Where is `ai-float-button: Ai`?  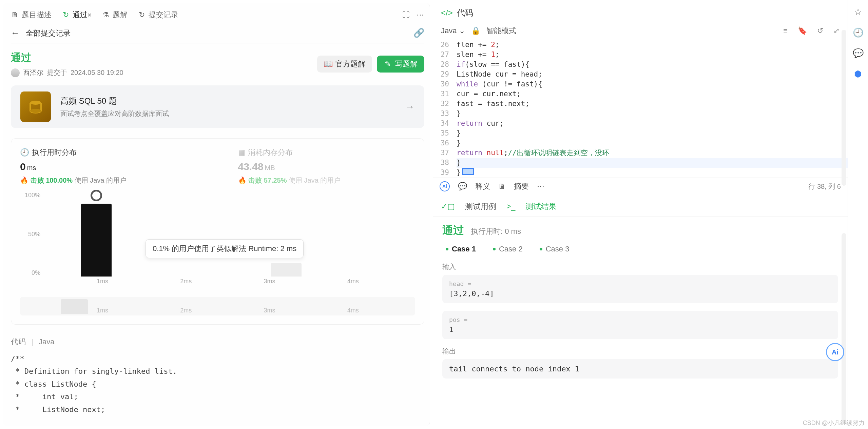 ai-float-button: Ai is located at coordinates (835, 352).